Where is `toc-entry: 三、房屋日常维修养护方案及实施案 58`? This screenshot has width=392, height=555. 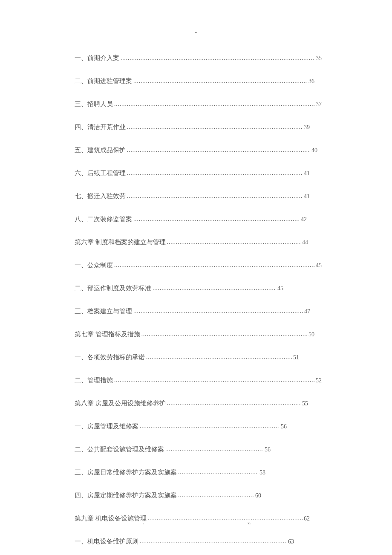 toc-entry: 三、房屋日常维修养护方案及实施案 58 is located at coordinates (170, 472).